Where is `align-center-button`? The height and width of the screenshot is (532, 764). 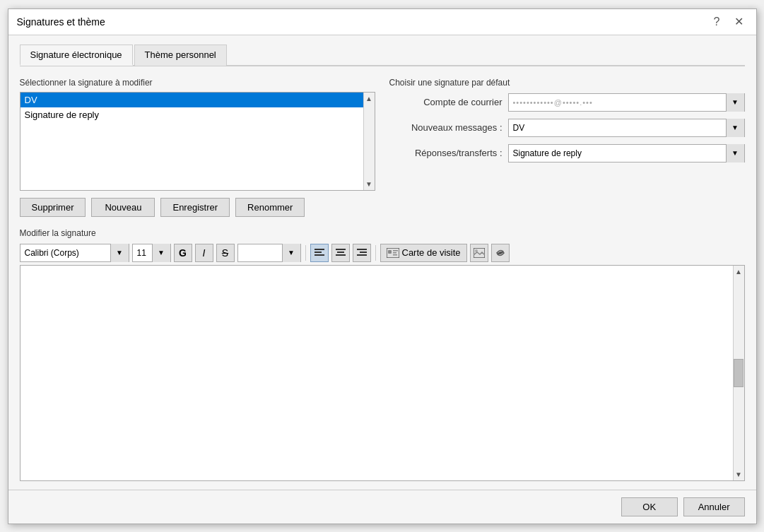 align-center-button is located at coordinates (341, 253).